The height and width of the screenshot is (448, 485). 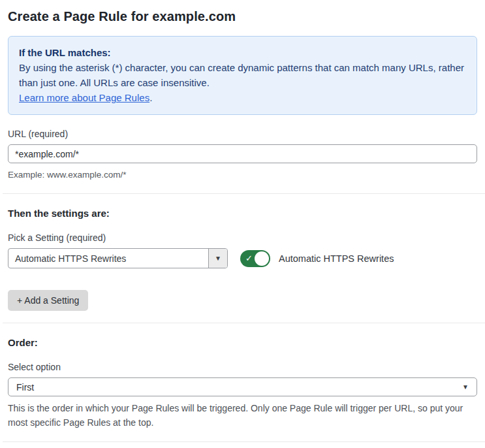 What do you see at coordinates (218, 259) in the screenshot?
I see `setting-select-arrow-button: ▼` at bounding box center [218, 259].